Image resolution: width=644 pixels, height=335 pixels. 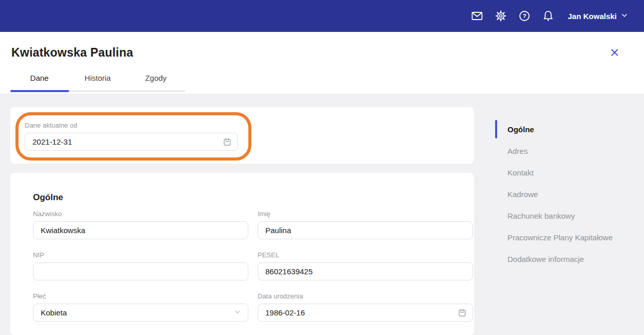 What do you see at coordinates (141, 266) in the screenshot?
I see `field-nip: NIP` at bounding box center [141, 266].